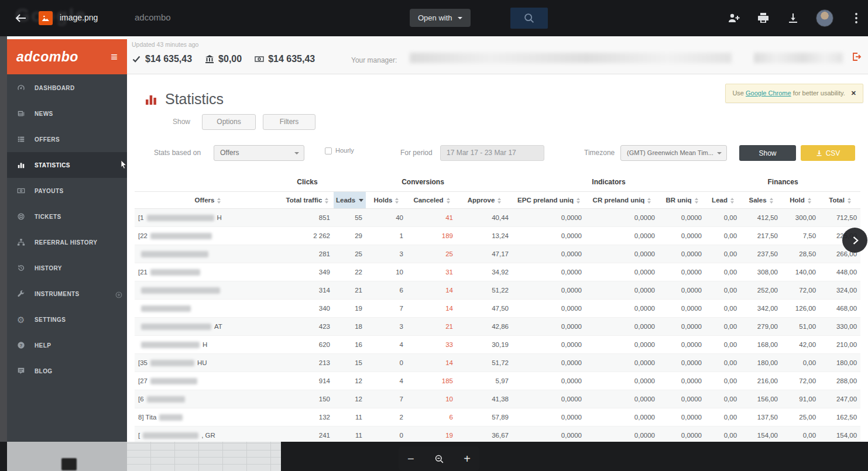  I want to click on column-header-approve: Approve, so click(485, 200).